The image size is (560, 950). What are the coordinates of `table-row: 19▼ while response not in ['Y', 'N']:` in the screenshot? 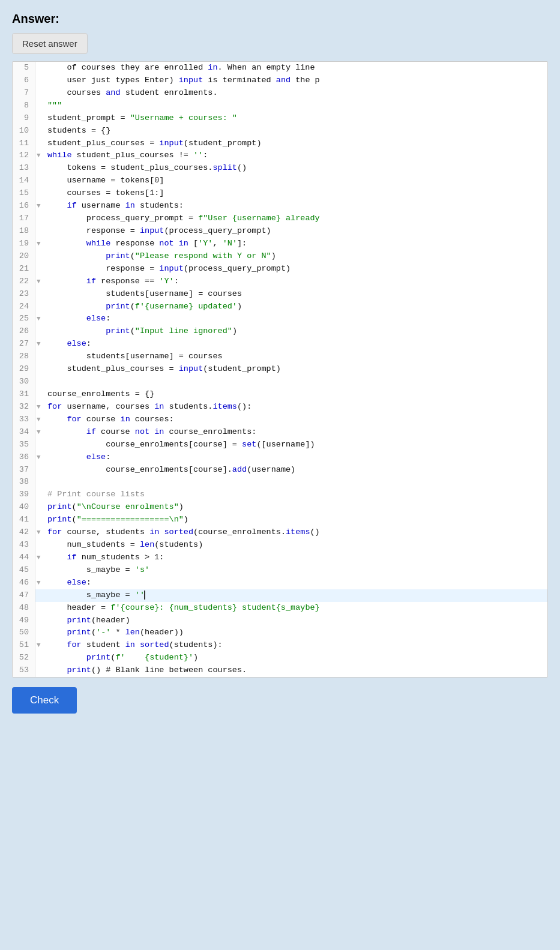 It's located at (280, 244).